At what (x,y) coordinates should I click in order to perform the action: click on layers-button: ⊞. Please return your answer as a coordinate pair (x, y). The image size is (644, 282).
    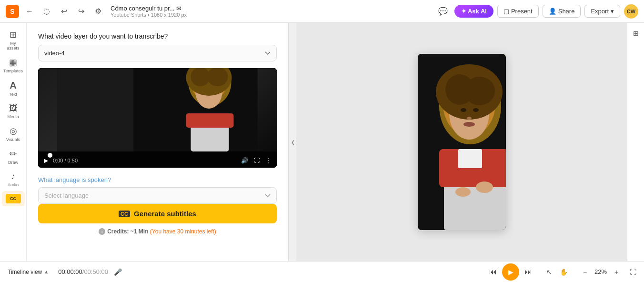
    Looking at the image, I should click on (636, 33).